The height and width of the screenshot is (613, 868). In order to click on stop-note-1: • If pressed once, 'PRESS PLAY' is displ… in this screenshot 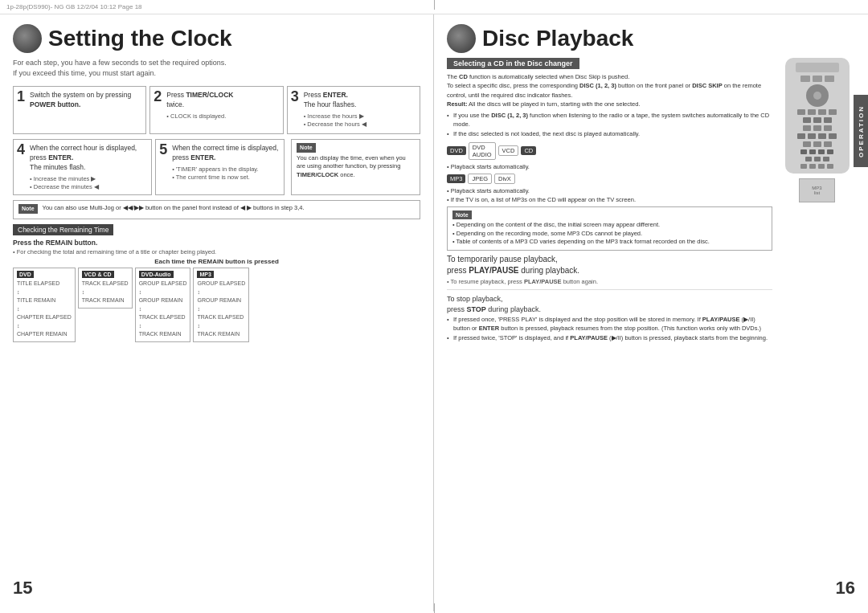, I will do `click(609, 325)`.